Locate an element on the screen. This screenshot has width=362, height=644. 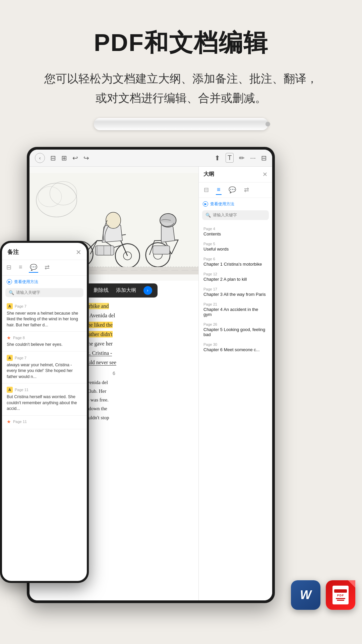
annot-meta-1: ★ Page 8 is located at coordinates (44, 338).